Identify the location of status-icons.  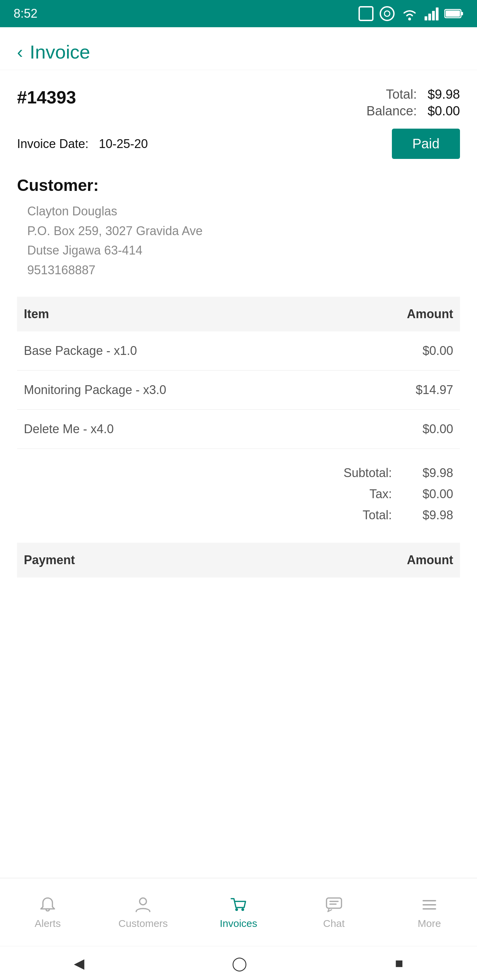
(411, 14).